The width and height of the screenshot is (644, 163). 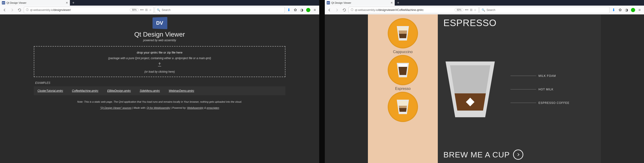 I want to click on page-subtitle: powered by web assembly, so click(x=160, y=40).